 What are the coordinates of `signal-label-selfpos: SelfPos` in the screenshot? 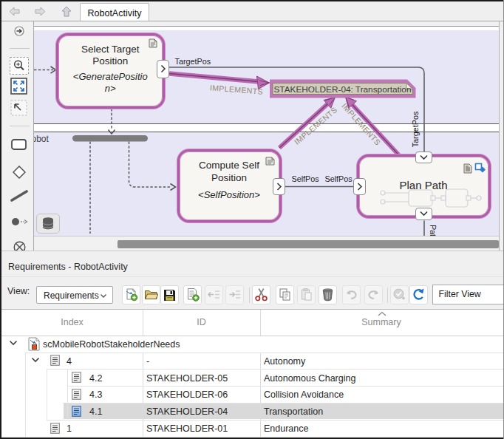 It's located at (338, 179).